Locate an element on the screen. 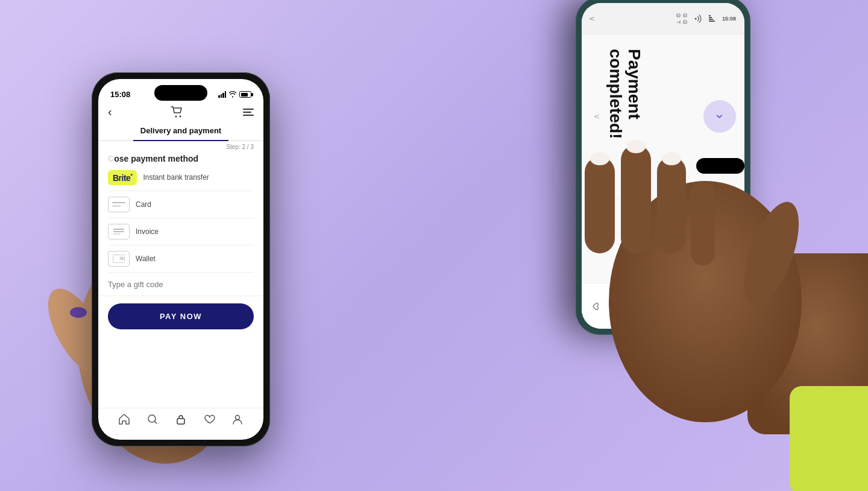 The height and width of the screenshot is (491, 868). wifi-icon is located at coordinates (233, 94).